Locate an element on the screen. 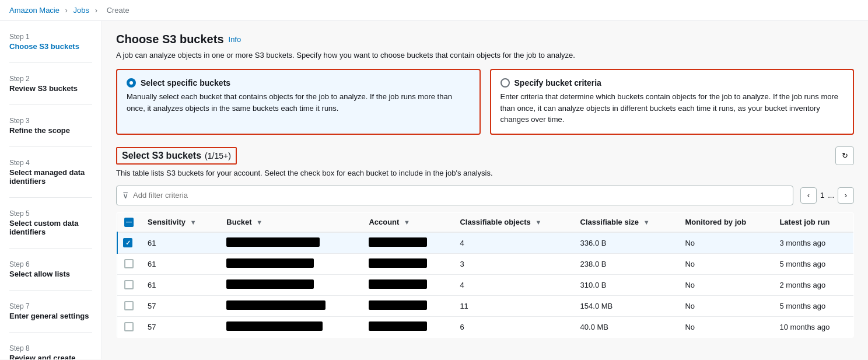 This screenshot has height=360, width=868. monitored-label: Monitored by job is located at coordinates (715, 222).